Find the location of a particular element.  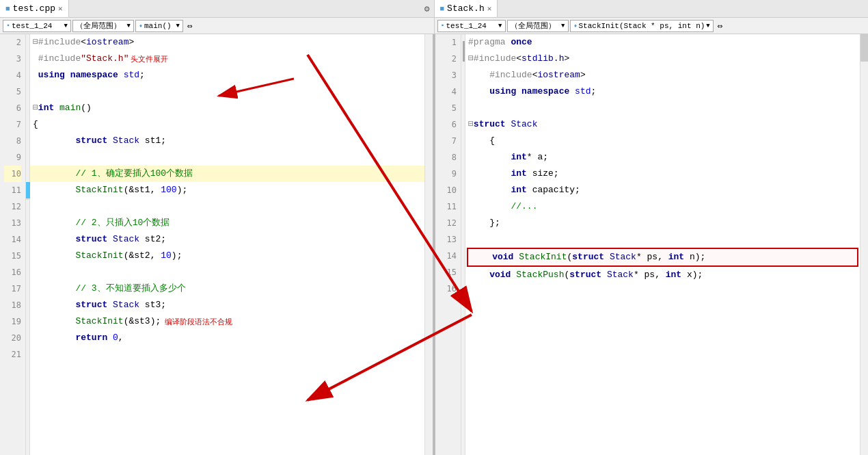

rcode-line-8: int* a; is located at coordinates (663, 157).